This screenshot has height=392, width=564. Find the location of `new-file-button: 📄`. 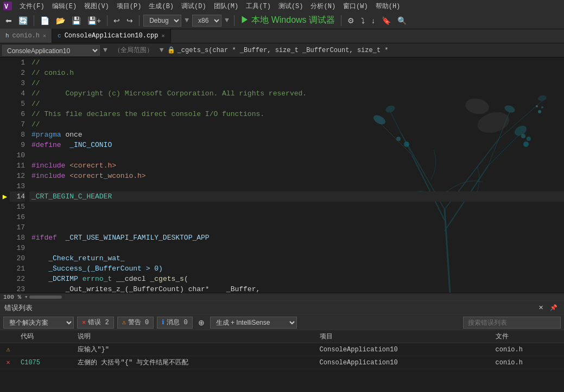

new-file-button: 📄 is located at coordinates (45, 21).